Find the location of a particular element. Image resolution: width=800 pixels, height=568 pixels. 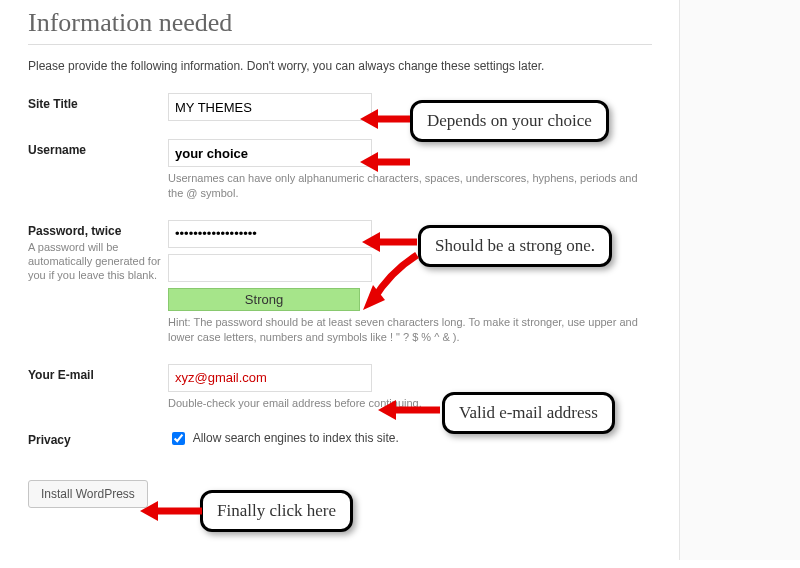

password-hint: Hint: The password should be at least se… is located at coordinates (403, 330).